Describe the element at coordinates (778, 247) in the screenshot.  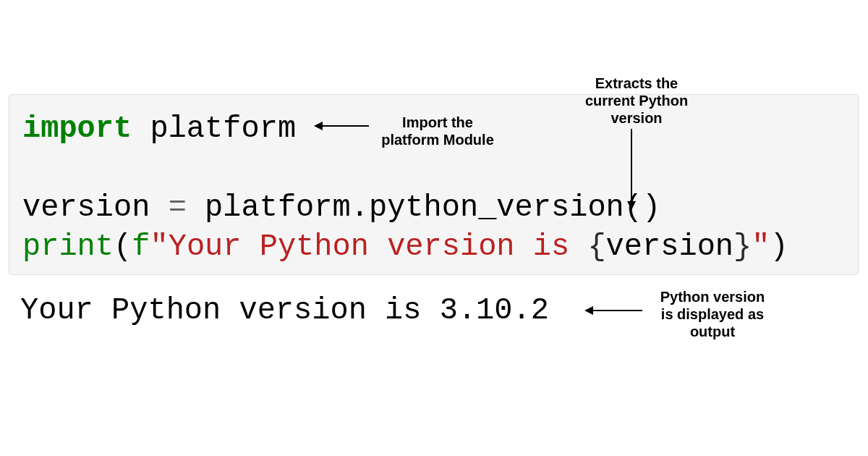
I see `close-paren: )` at that location.